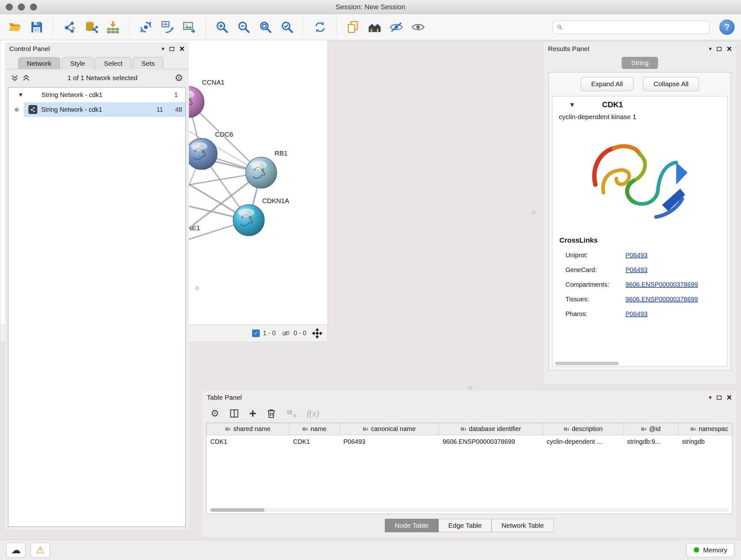 Image resolution: width=741 pixels, height=560 pixels. What do you see at coordinates (631, 27) in the screenshot?
I see `toolbar-search` at bounding box center [631, 27].